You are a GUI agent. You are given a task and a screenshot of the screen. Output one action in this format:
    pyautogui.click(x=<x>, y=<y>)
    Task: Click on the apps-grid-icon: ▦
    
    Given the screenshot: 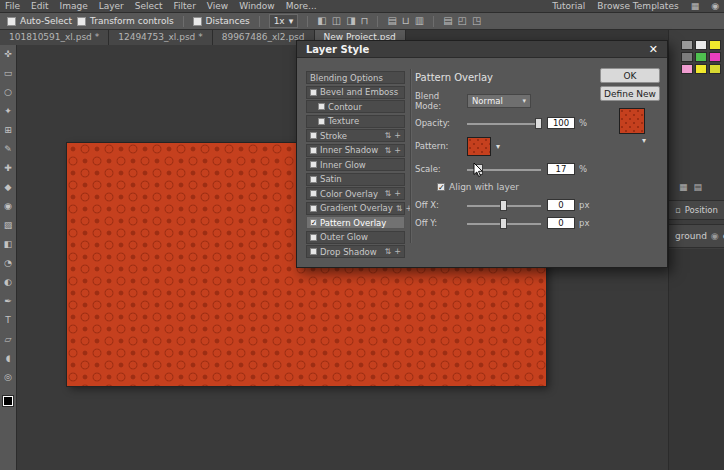 What is the action you would take?
    pyautogui.click(x=696, y=6)
    